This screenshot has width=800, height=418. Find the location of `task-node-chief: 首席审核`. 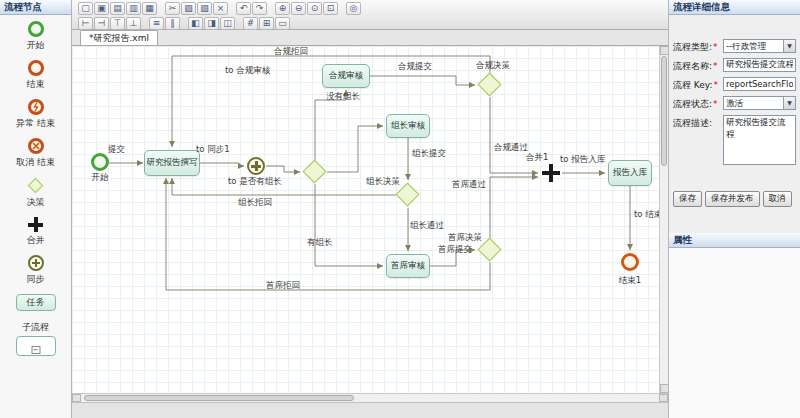

task-node-chief: 首席审核 is located at coordinates (408, 266).